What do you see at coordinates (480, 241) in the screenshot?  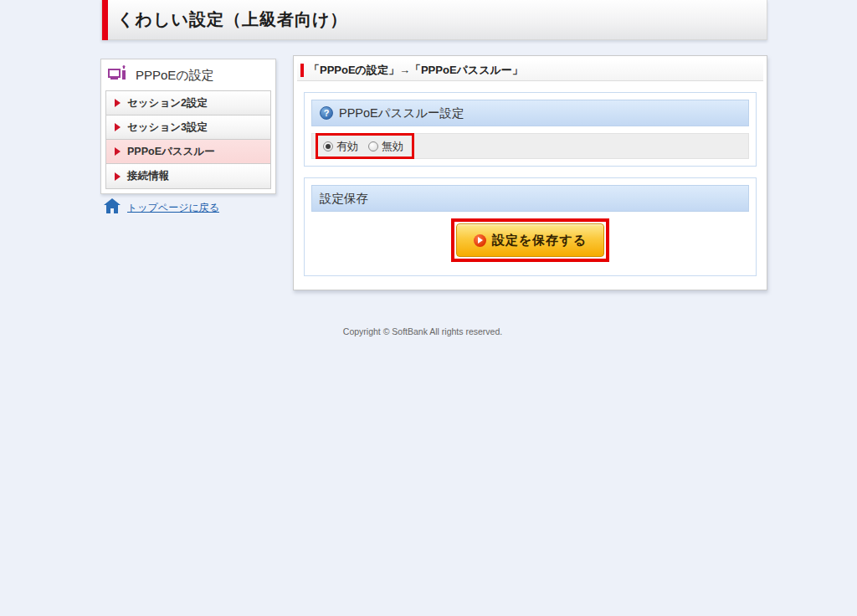 I see `play-icon` at bounding box center [480, 241].